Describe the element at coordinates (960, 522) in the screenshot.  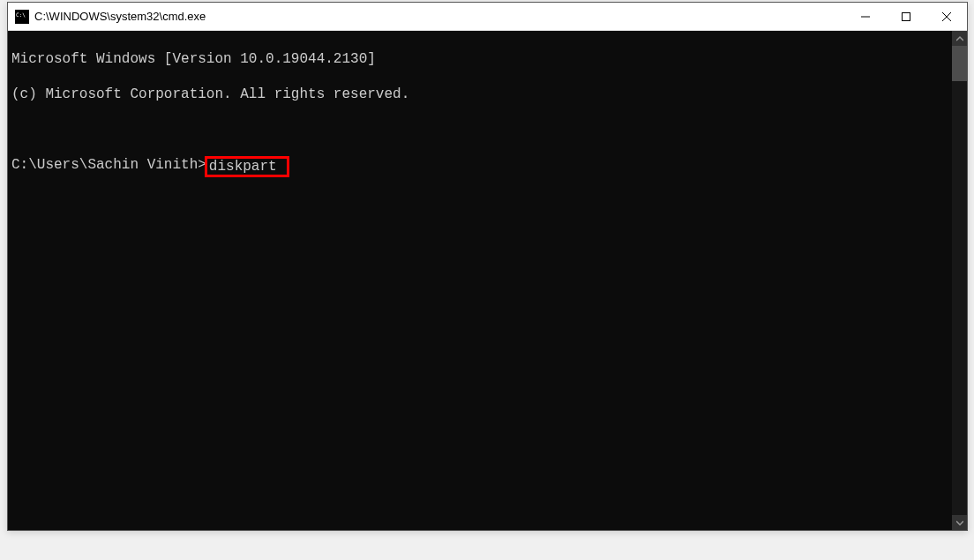
I see `scroll-down-button` at that location.